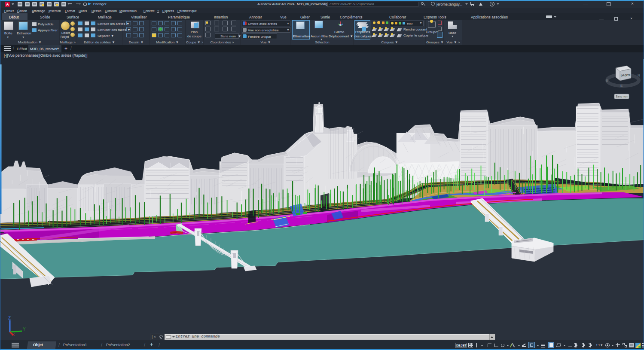 The height and width of the screenshot is (350, 644). I want to click on svg-text: N, so click(639, 76).